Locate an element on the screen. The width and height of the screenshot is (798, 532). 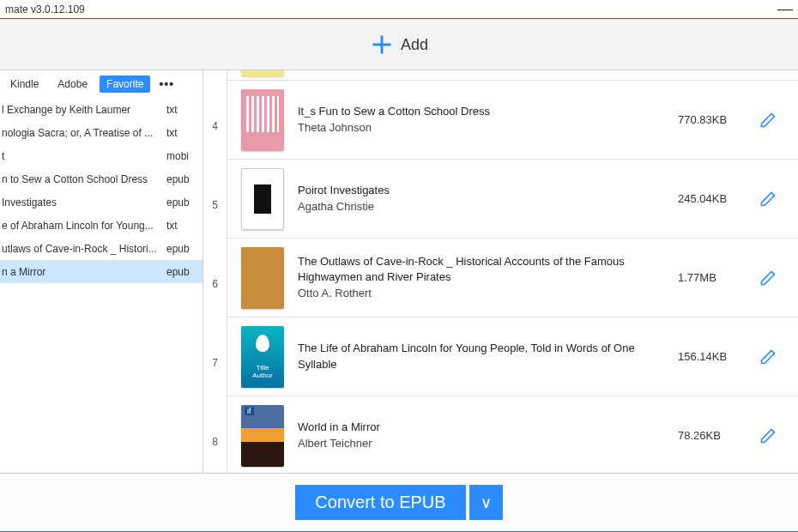
book-row: The Life of Abraham Lincoln for Young Pe… is located at coordinates (513, 357).